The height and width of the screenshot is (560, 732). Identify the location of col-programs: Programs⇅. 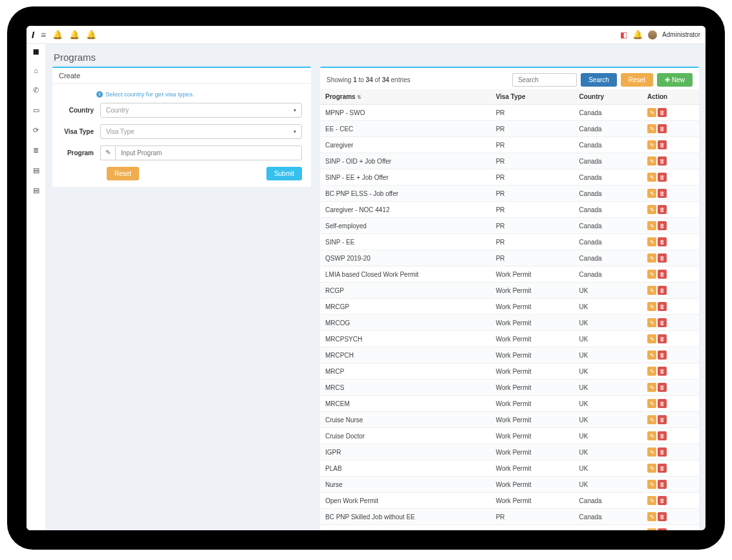
(405, 97).